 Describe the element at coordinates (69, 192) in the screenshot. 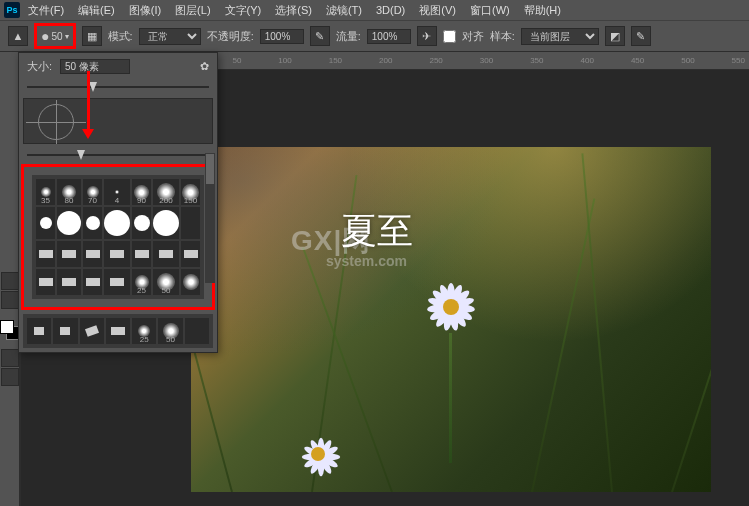

I see `brush-preset: 80` at that location.